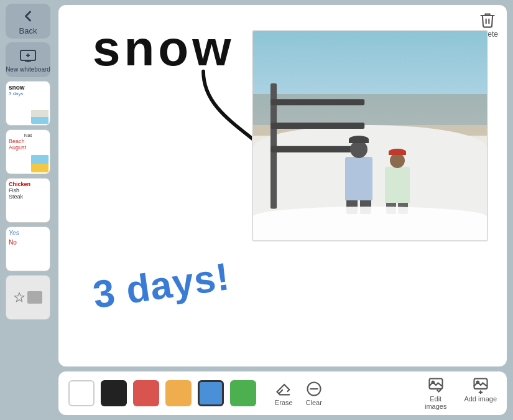 The height and width of the screenshot is (420, 513). Describe the element at coordinates (480, 399) in the screenshot. I see `add-image-label: Add image` at that location.